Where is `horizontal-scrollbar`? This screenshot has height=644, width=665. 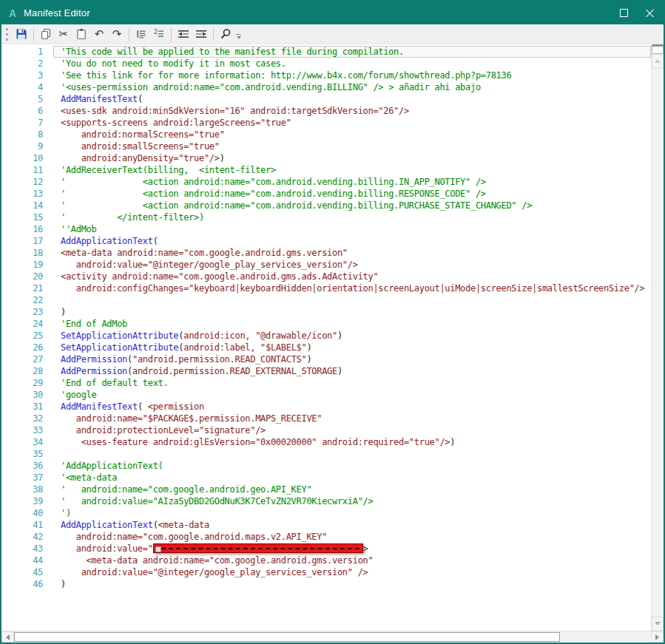 horizontal-scrollbar is located at coordinates (333, 637).